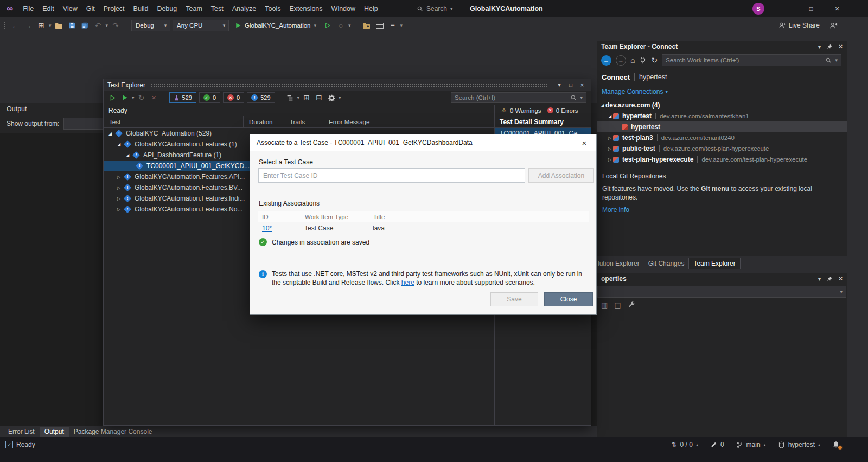  I want to click on filter-passed-tests-button: ✓ 0, so click(209, 98).